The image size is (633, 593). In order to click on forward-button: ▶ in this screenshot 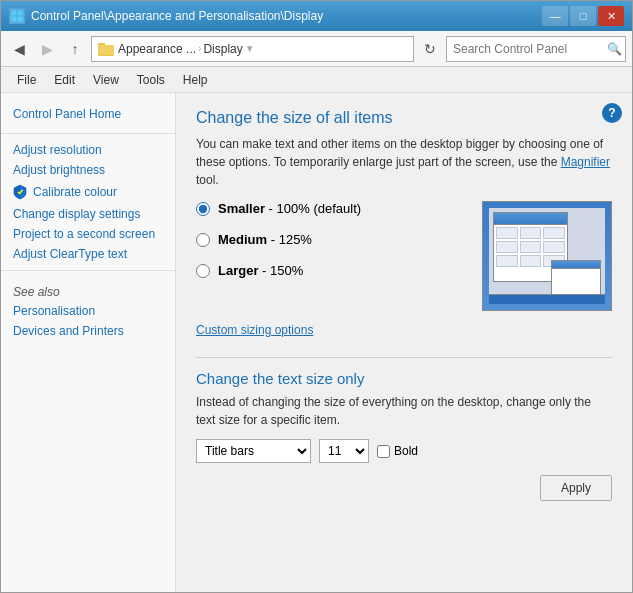, I will do `click(47, 49)`.